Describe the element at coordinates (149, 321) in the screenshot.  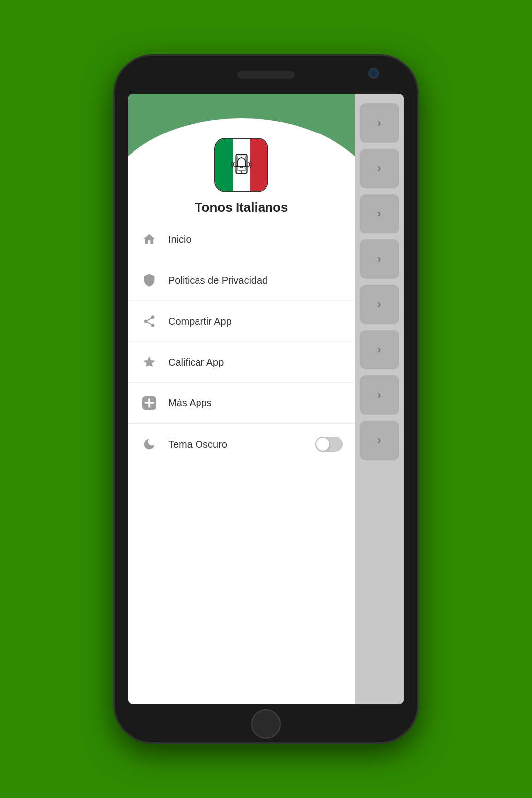
I see `share-icon` at that location.